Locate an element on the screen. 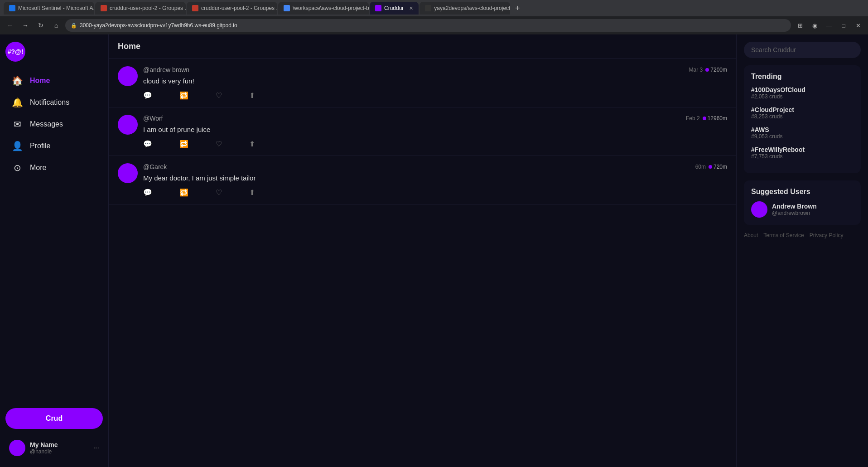  trending-count-1: #2,053 cruds is located at coordinates (802, 97).